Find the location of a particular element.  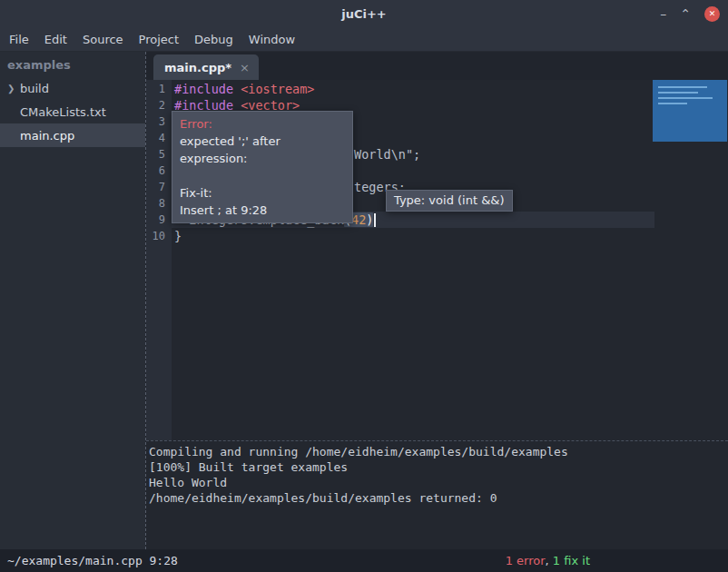

file-tree: ❯buildCMakeLists.txtmain.cpp is located at coordinates (73, 112).